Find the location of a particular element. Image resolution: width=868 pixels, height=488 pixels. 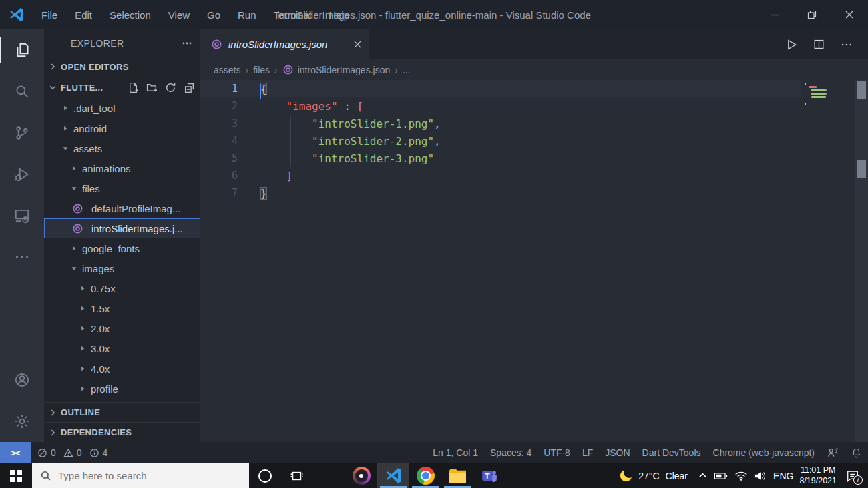

notification-center-button: 7 is located at coordinates (853, 476).